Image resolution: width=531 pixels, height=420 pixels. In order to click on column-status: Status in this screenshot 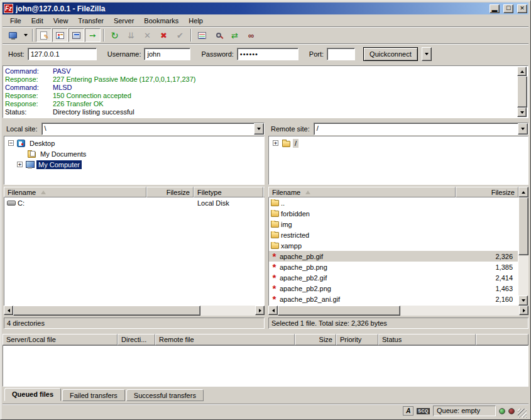, I will do `click(427, 340)`.